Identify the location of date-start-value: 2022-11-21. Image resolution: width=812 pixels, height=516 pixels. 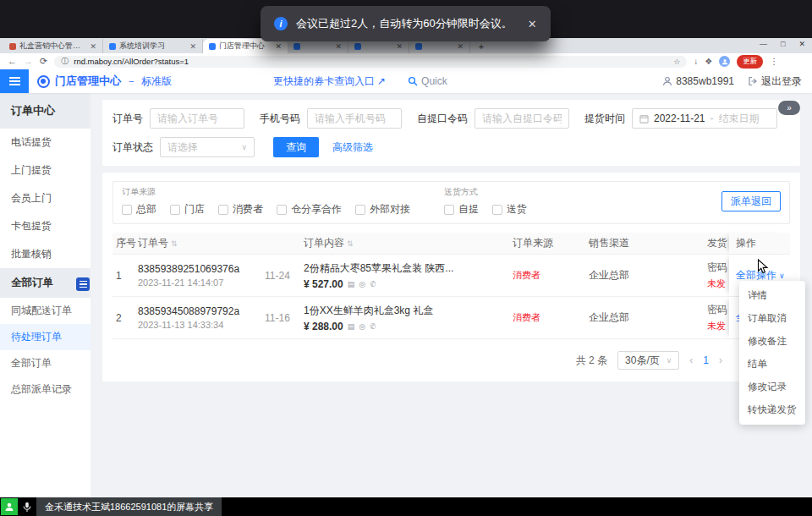
(680, 118).